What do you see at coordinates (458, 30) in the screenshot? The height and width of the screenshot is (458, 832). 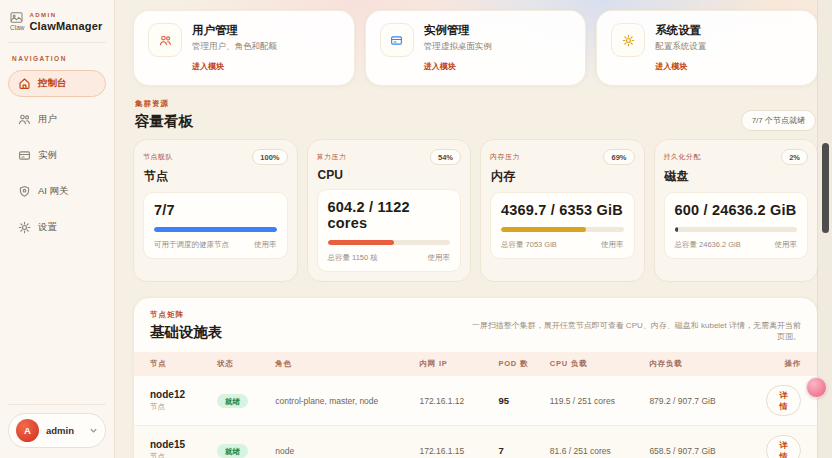 I see `module-title: 实例管理` at bounding box center [458, 30].